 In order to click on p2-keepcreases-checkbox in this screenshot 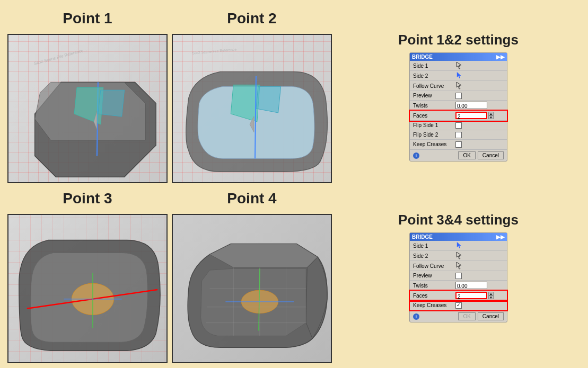, I will do `click(459, 306)`.